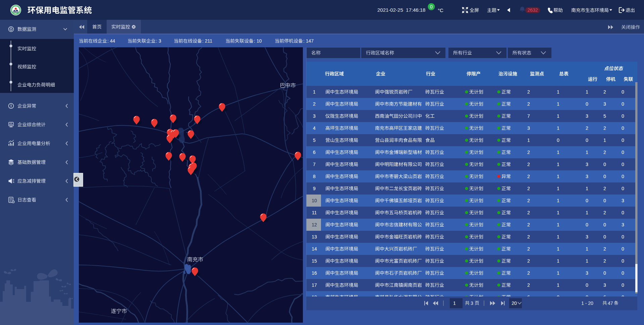  I want to click on svg-text: 5, so click(605, 116).